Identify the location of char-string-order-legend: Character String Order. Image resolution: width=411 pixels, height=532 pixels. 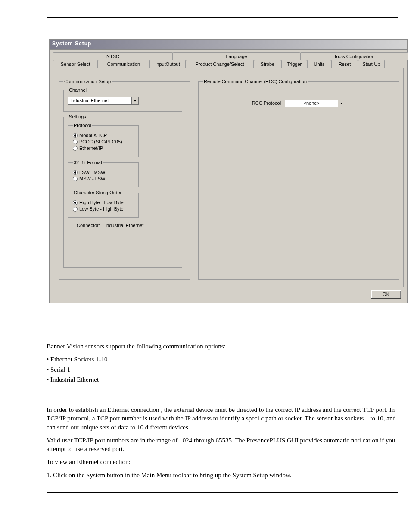
(97, 193).